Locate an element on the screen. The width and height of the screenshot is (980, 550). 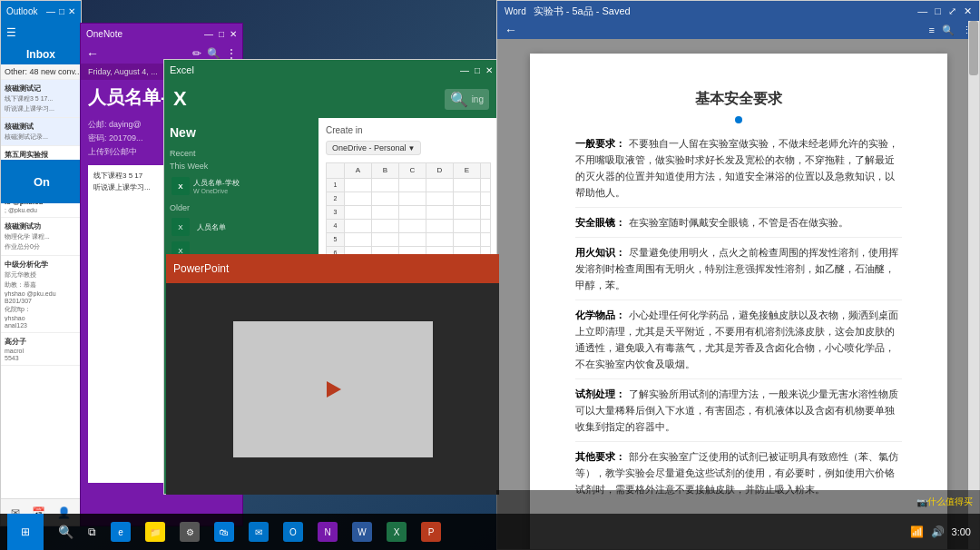
excel-row-2: 2 is located at coordinates (408, 200).